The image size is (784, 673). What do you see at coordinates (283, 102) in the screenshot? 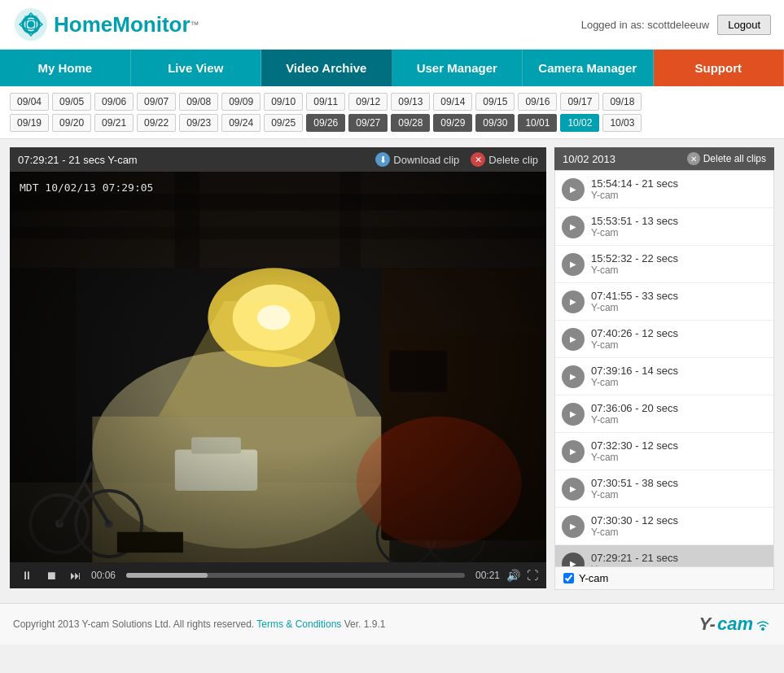
I see `date-button: 09/10` at bounding box center [283, 102].